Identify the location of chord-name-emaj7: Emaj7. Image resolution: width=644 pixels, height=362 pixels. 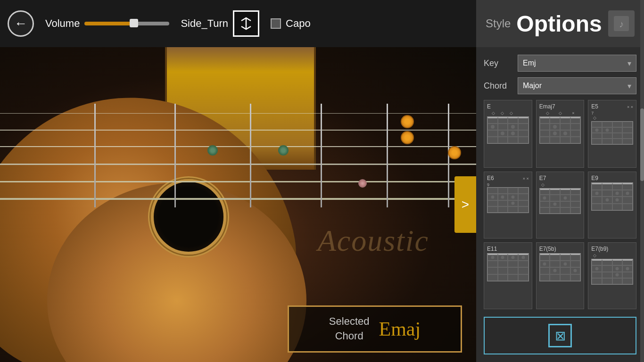
(547, 107).